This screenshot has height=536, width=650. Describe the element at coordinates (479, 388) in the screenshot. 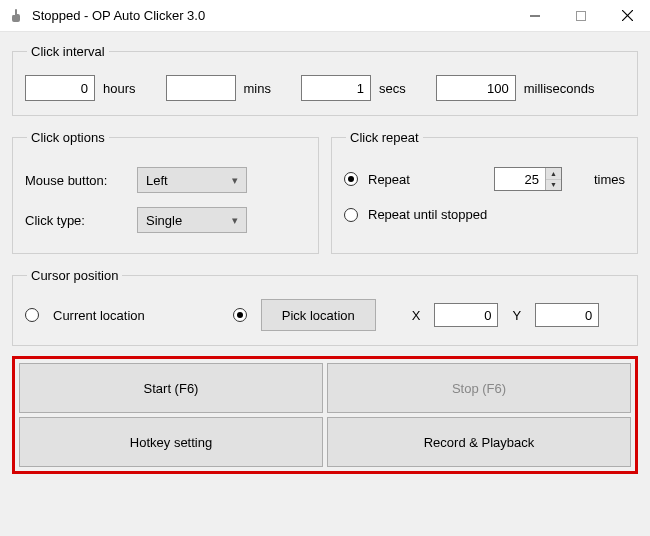

I see `stop-button: Stop (F6)` at that location.